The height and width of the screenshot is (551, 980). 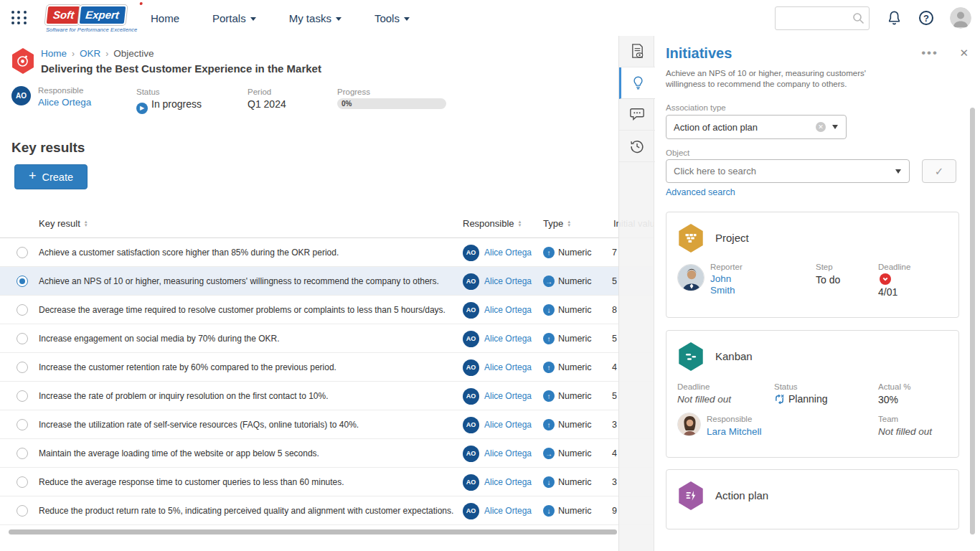 I want to click on okr-objective-icon, so click(x=23, y=61).